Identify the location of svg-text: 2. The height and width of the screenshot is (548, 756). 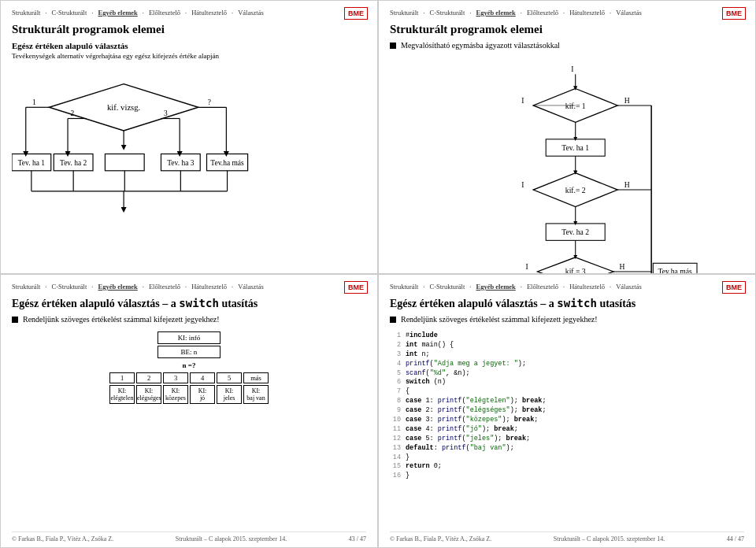
(72, 113).